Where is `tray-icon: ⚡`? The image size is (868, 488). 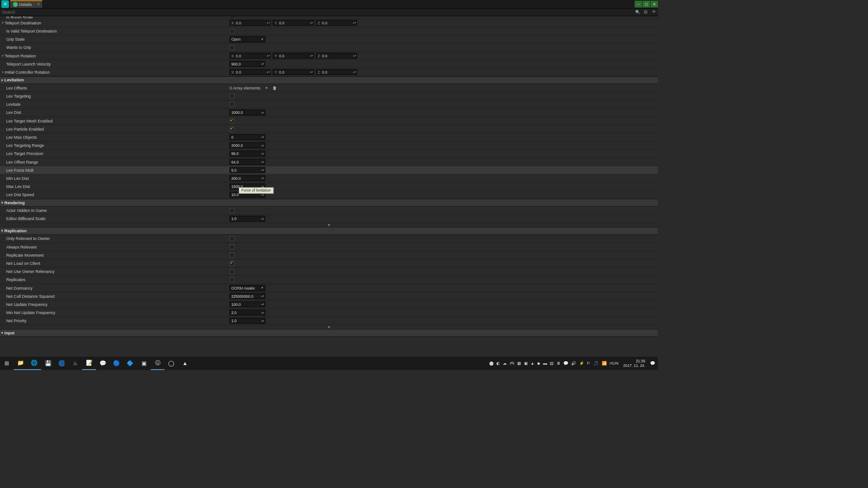 tray-icon: ⚡ is located at coordinates (581, 363).